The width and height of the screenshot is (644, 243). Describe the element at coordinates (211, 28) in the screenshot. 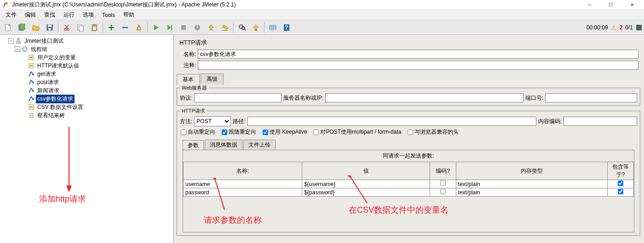

I see `clear-button` at that location.